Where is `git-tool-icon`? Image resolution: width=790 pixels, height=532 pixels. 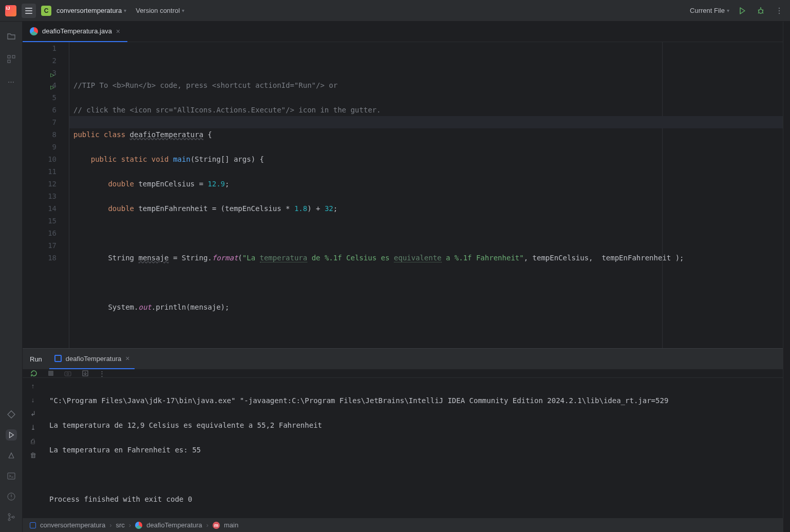
git-tool-icon is located at coordinates (11, 517).